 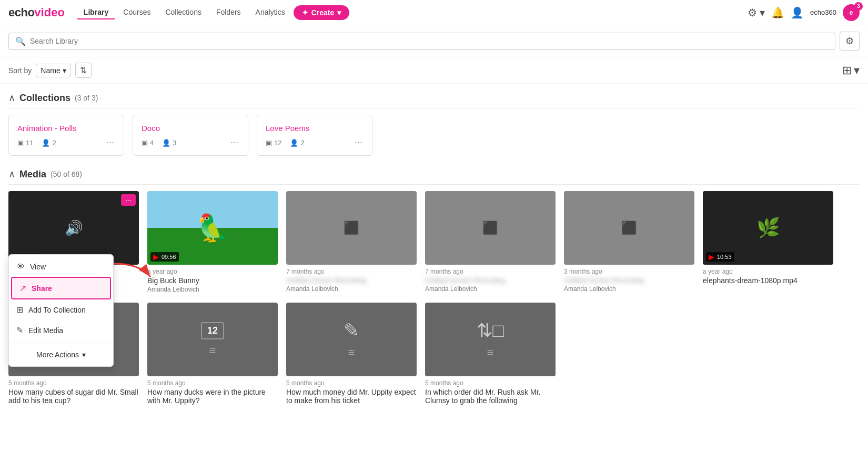 I want to click on dropdown-add-to-collection: ⊞ Add To Collection, so click(x=61, y=309).